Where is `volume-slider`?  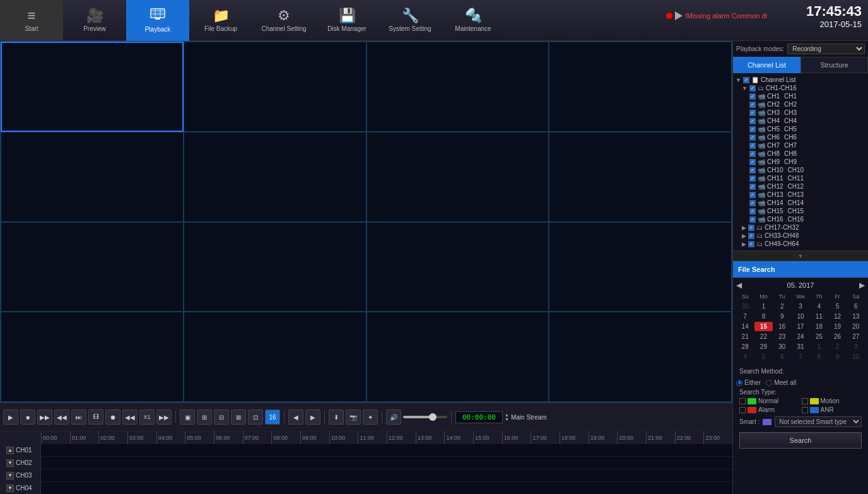 volume-slider is located at coordinates (425, 417).